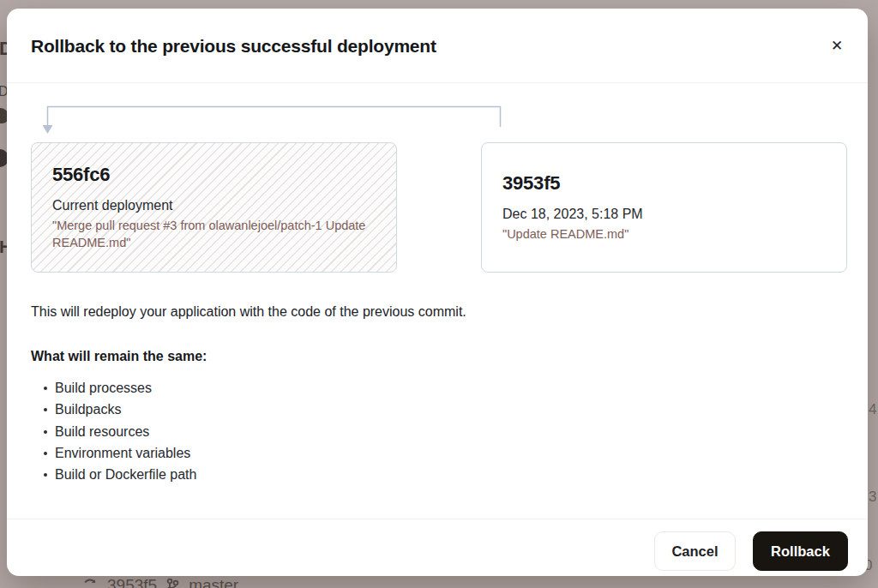 The image size is (878, 588). I want to click on previous-deployment-timestamp: Dec 18, 2023, 5:18 PM, so click(664, 214).